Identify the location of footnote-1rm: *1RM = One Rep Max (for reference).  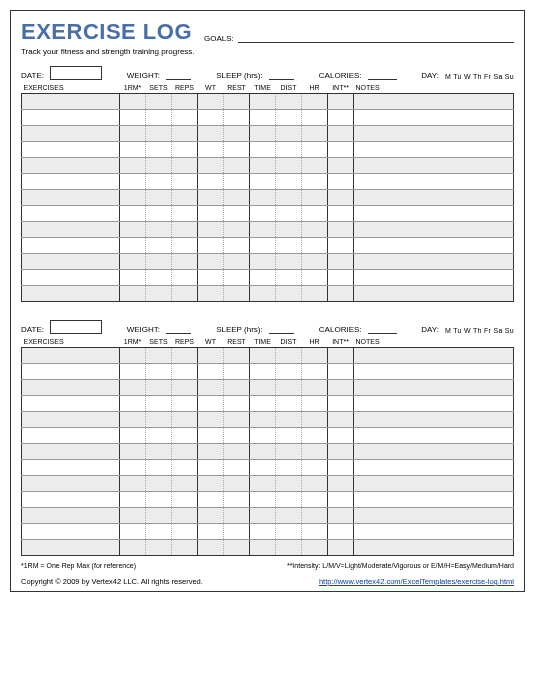
(78, 566).